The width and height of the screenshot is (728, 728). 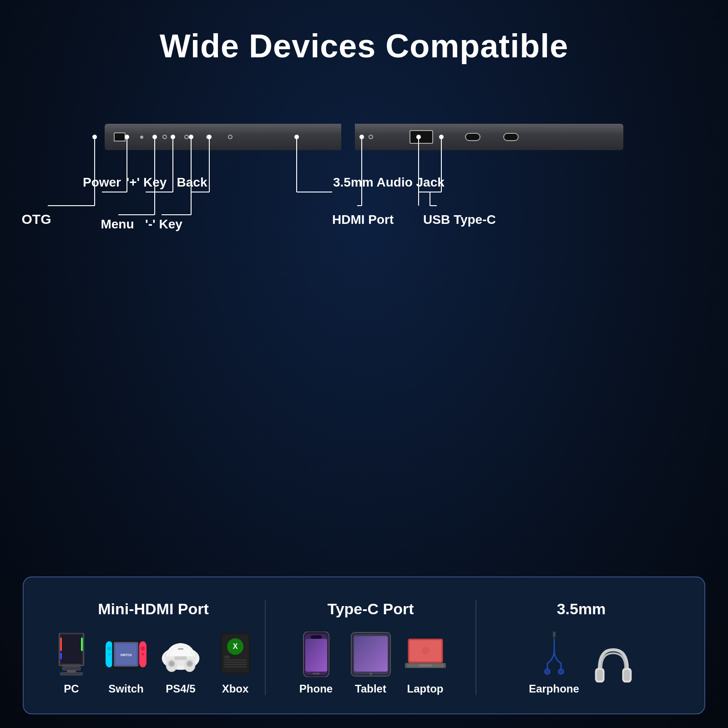 What do you see at coordinates (554, 689) in the screenshot?
I see `earphone-label: Earphone` at bounding box center [554, 689].